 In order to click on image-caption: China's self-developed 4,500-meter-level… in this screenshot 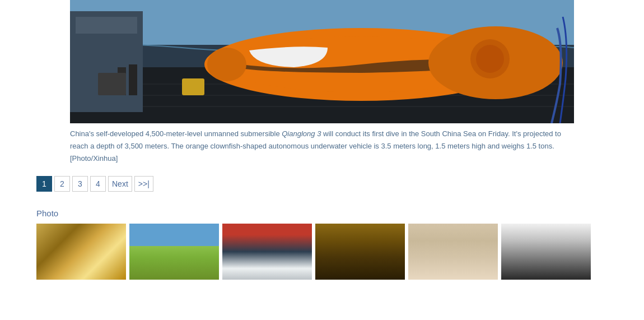, I will do `click(322, 146)`.